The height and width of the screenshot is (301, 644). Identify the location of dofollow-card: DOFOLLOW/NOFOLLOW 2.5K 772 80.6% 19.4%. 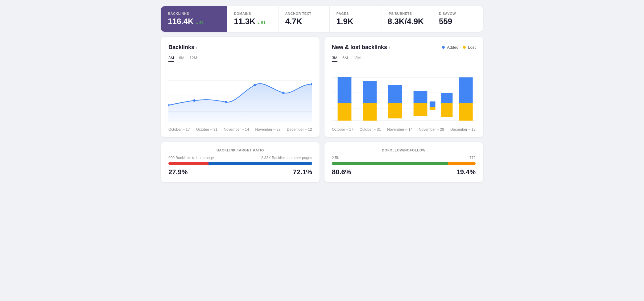
(404, 162).